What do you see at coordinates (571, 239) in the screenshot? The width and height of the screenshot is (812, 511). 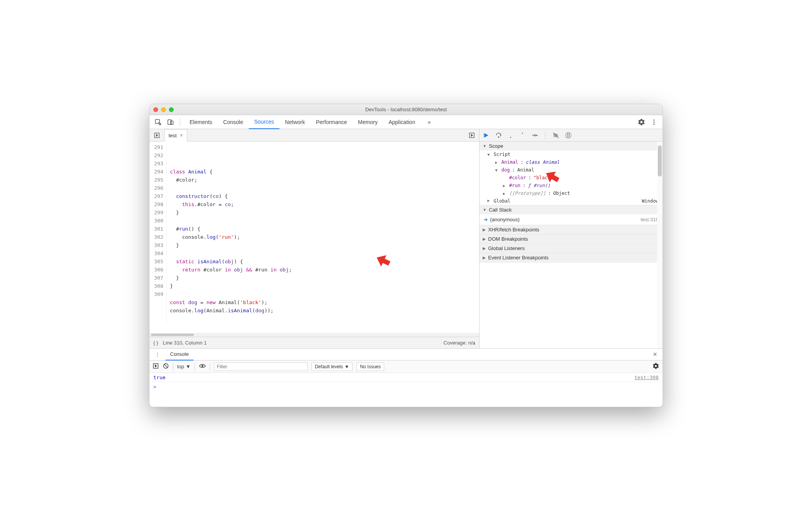 I see `dom-breakpoints-header: ▶DOM Breakpoints` at bounding box center [571, 239].